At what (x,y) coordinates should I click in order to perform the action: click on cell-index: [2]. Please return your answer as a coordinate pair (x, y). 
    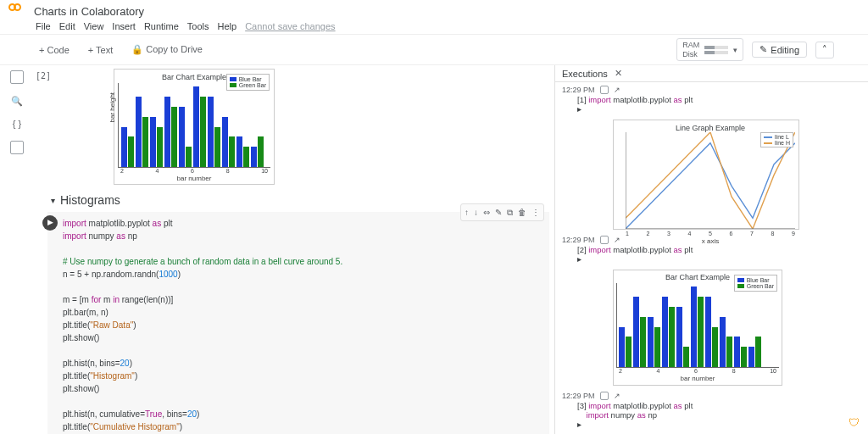
    Looking at the image, I should click on (43, 76).